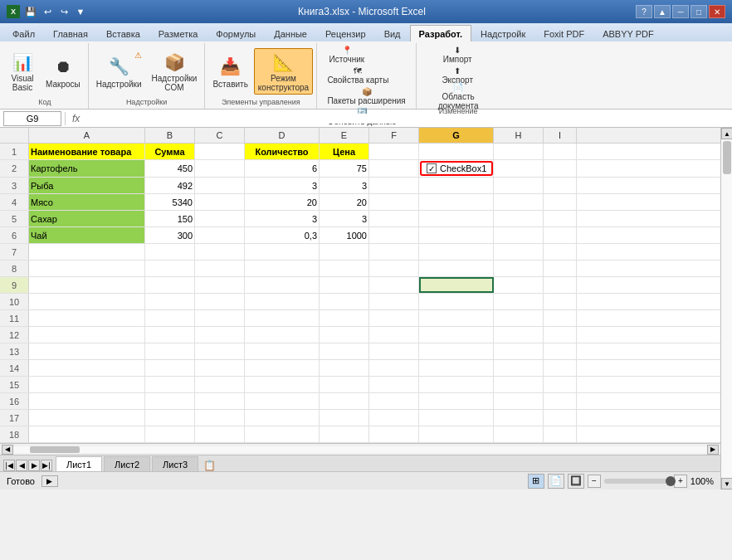 The width and height of the screenshot is (732, 560). I want to click on cell-C9, so click(220, 285).